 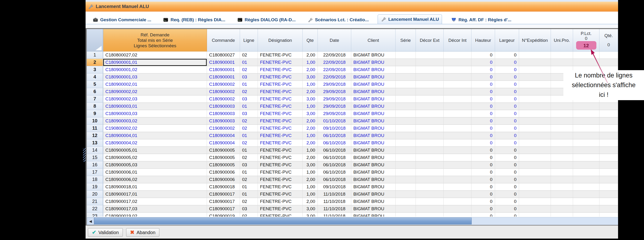 I want to click on date-cell: 06/10/2018, so click(x=334, y=150).